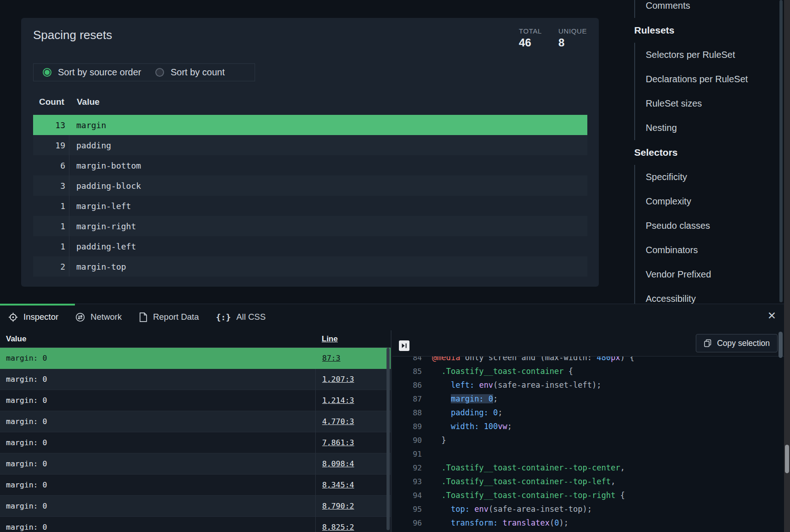 This screenshot has height=532, width=790. I want to click on value-cell: padding-left, so click(328, 246).